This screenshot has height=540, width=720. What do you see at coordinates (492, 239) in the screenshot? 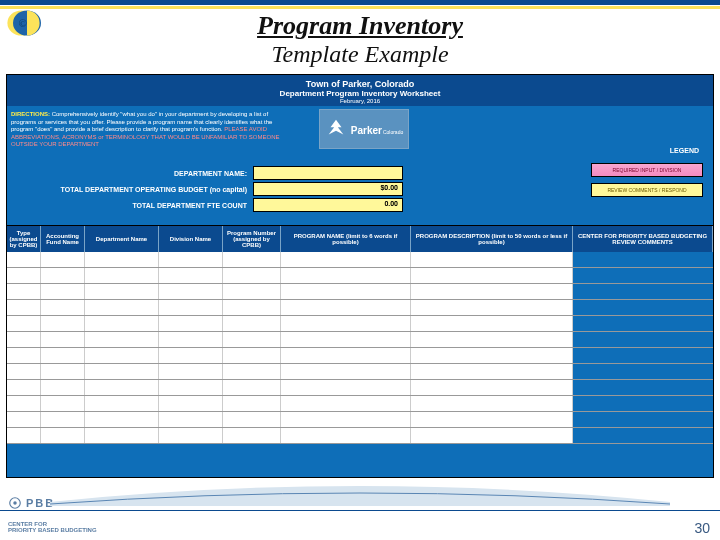
I see `col-progdesc: PROGRAM DESCRIPTION (limit to 50 words o…` at bounding box center [492, 239].